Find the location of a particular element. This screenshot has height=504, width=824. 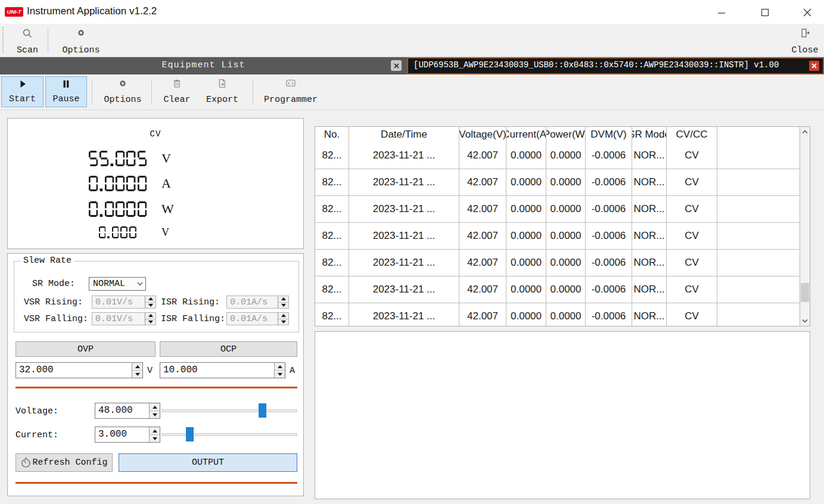

pause-button: Pause is located at coordinates (66, 92).